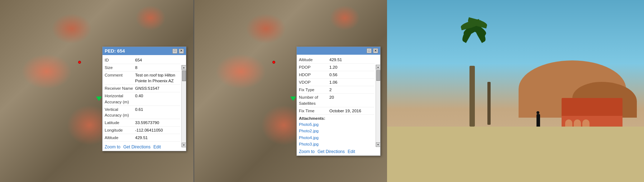  Describe the element at coordinates (337, 144) in the screenshot. I see `attachment-link-3: Photo3.jpg` at that location.